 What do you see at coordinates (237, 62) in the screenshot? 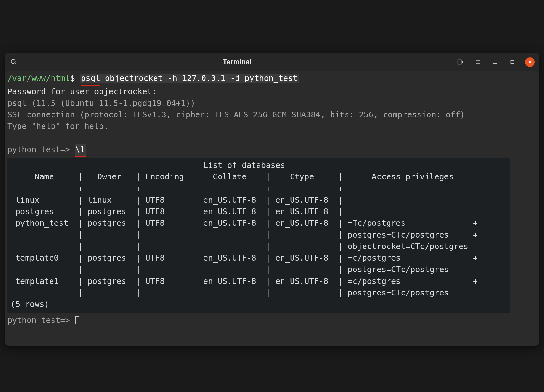
I see `window-title: Terminal` at bounding box center [237, 62].